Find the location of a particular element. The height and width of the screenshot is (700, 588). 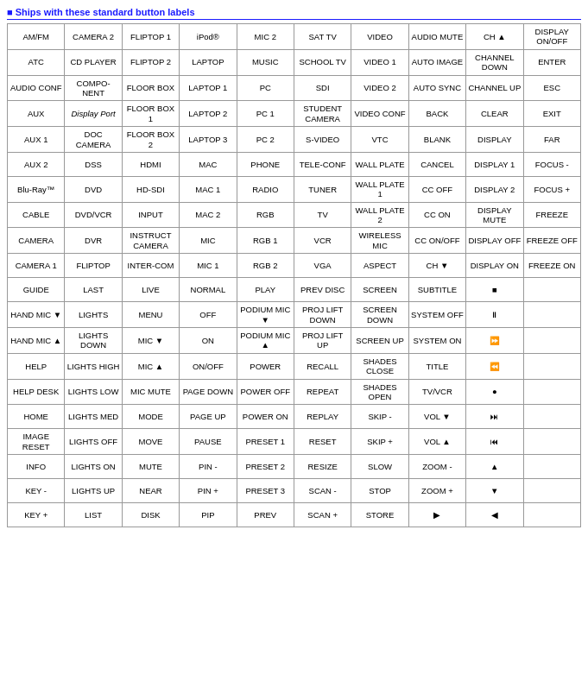

table-cell: PRESET 3 is located at coordinates (265, 491).